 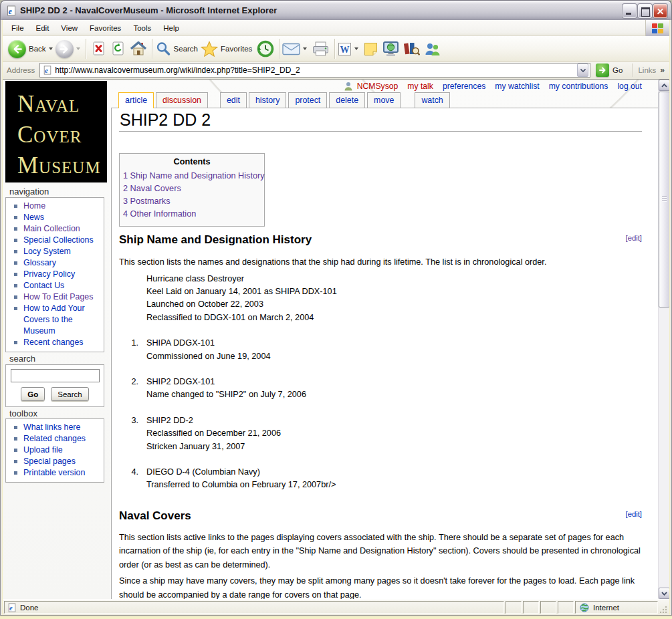 What do you see at coordinates (285, 100) in the screenshot?
I see `page-tabs: article discussion edit history protect …` at bounding box center [285, 100].